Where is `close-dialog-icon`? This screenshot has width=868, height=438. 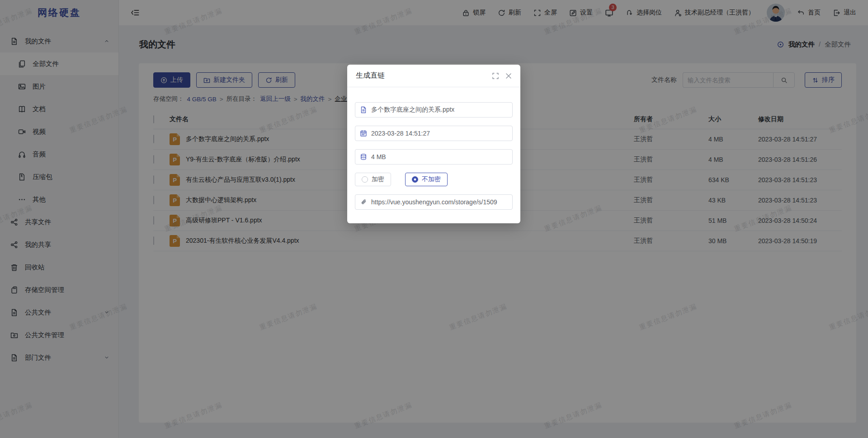 close-dialog-icon is located at coordinates (509, 76).